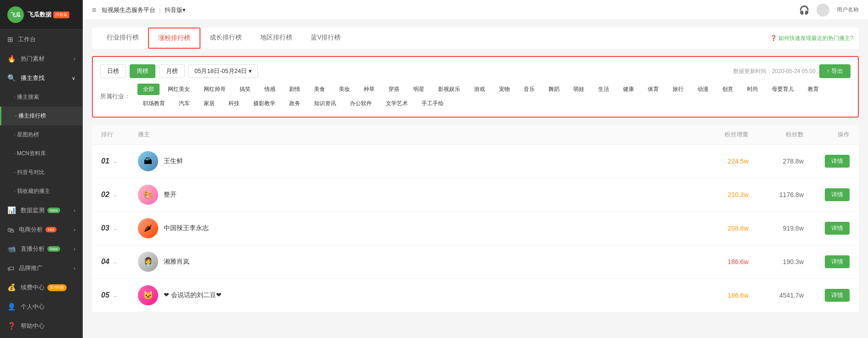  I want to click on brand-icon: 🏷, so click(11, 268).